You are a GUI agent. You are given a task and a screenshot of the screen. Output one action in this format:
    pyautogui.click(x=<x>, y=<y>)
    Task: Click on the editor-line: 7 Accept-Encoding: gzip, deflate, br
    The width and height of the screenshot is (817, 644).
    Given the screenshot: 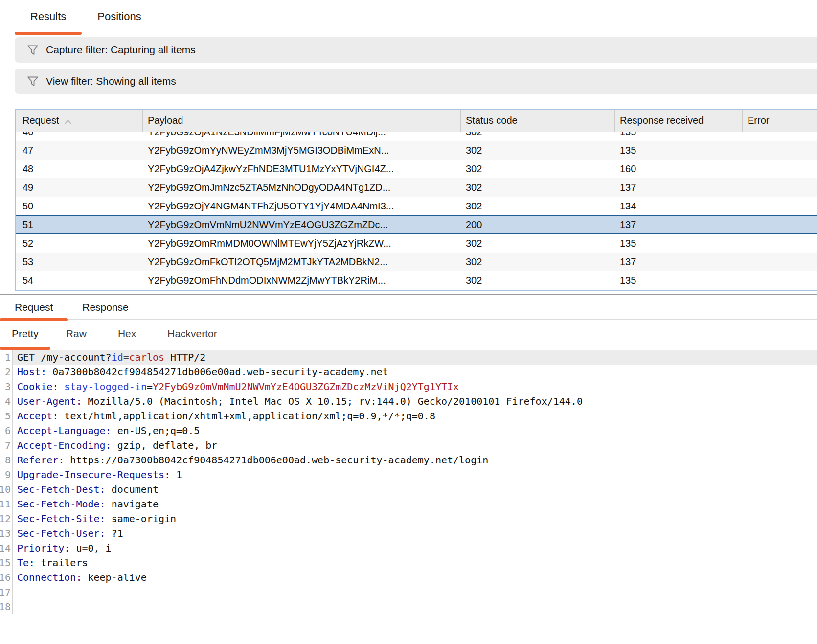 What is the action you would take?
    pyautogui.click(x=408, y=445)
    